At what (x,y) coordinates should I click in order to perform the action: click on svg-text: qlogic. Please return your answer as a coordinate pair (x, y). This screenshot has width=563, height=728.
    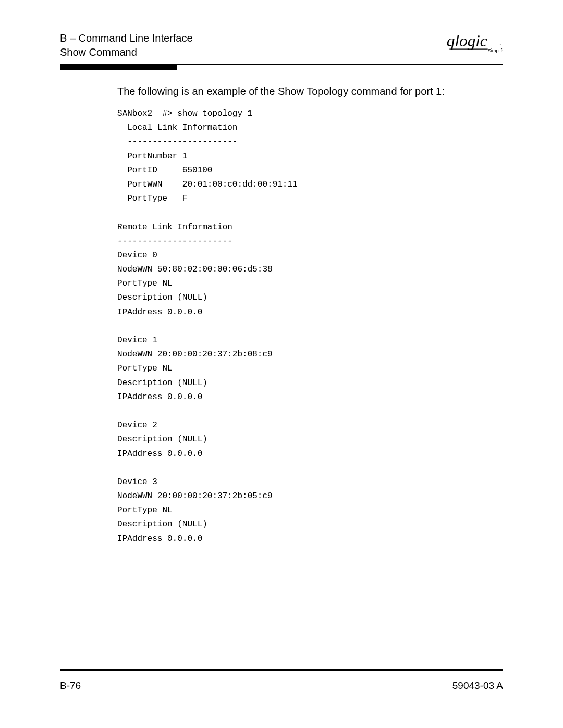
    Looking at the image, I should click on (467, 41).